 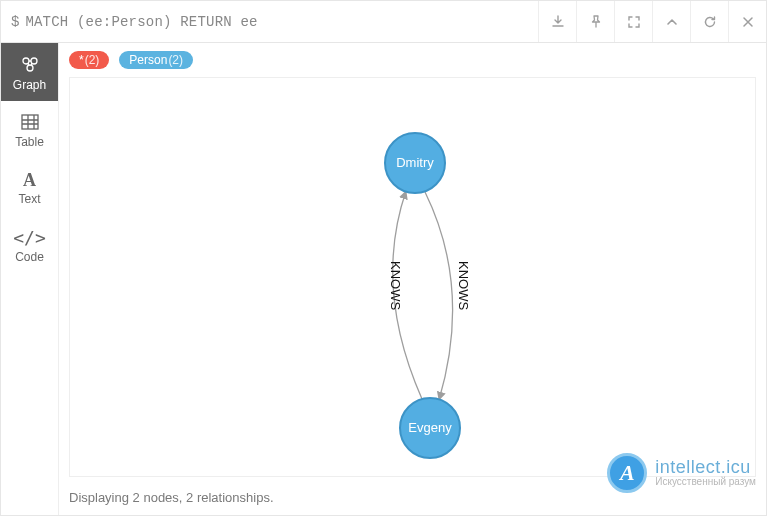 I want to click on result-toolbar, so click(x=652, y=22).